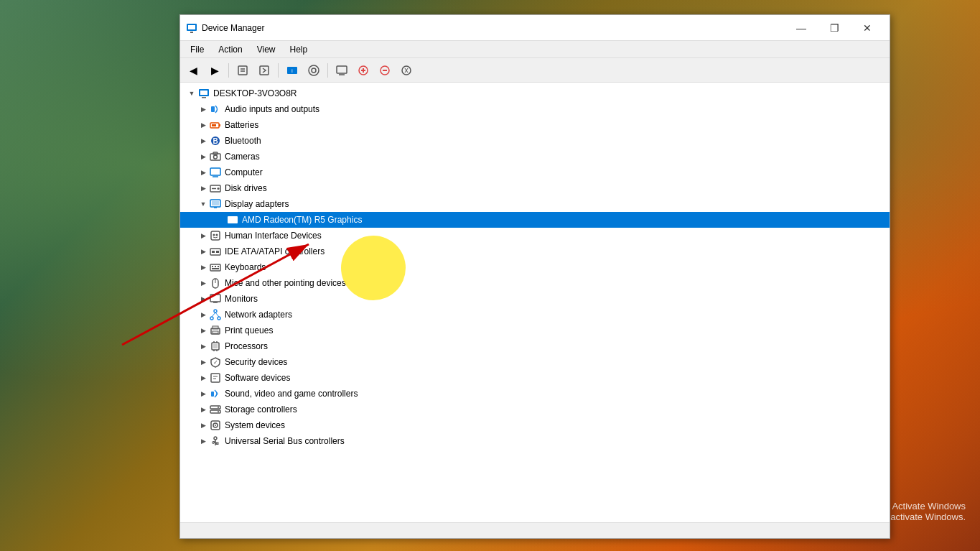  Describe the element at coordinates (203, 172) in the screenshot. I see `computer-expand-icon: ▶` at that location.